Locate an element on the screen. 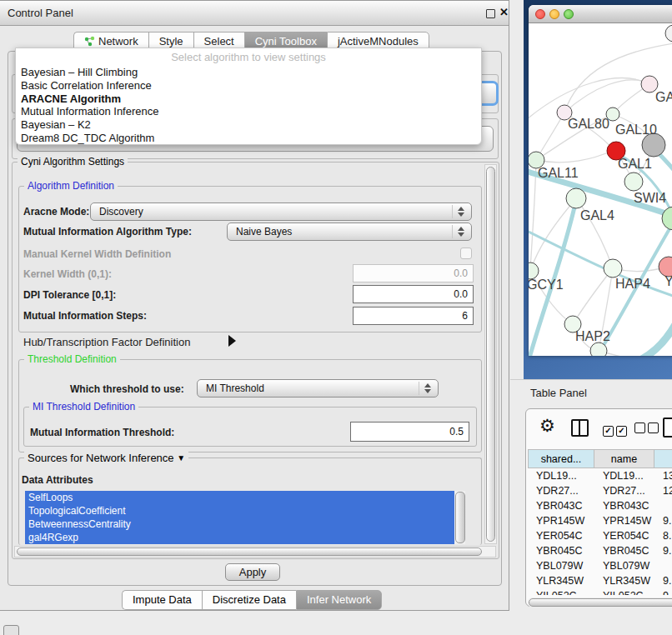 The width and height of the screenshot is (672, 635). aracne-mode-value: Discovery is located at coordinates (117, 212).